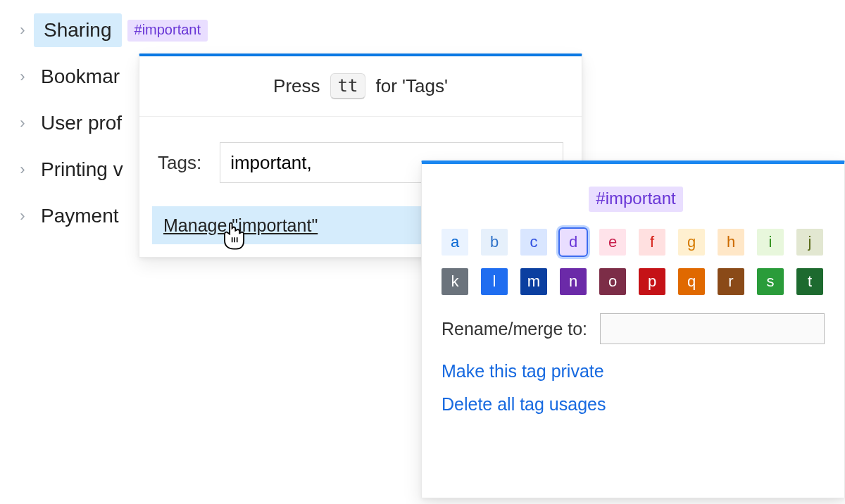 The width and height of the screenshot is (845, 504). I want to click on outline-item-label: Bookmar, so click(80, 77).